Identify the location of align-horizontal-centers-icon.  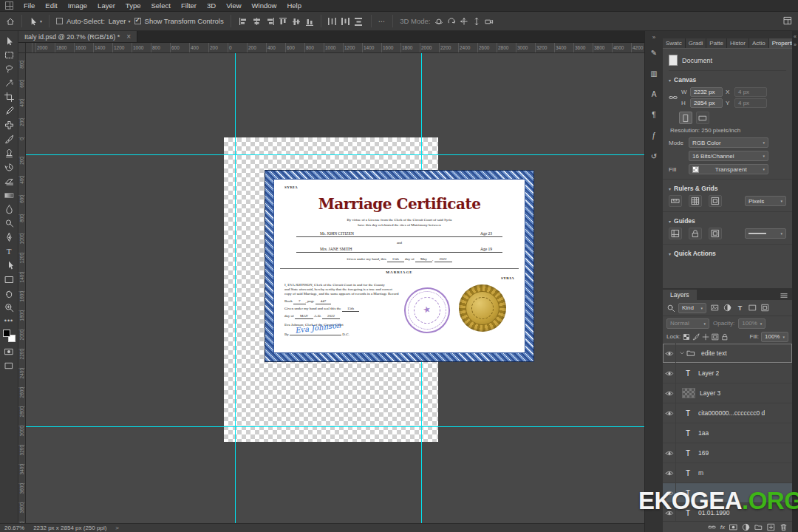
(257, 21).